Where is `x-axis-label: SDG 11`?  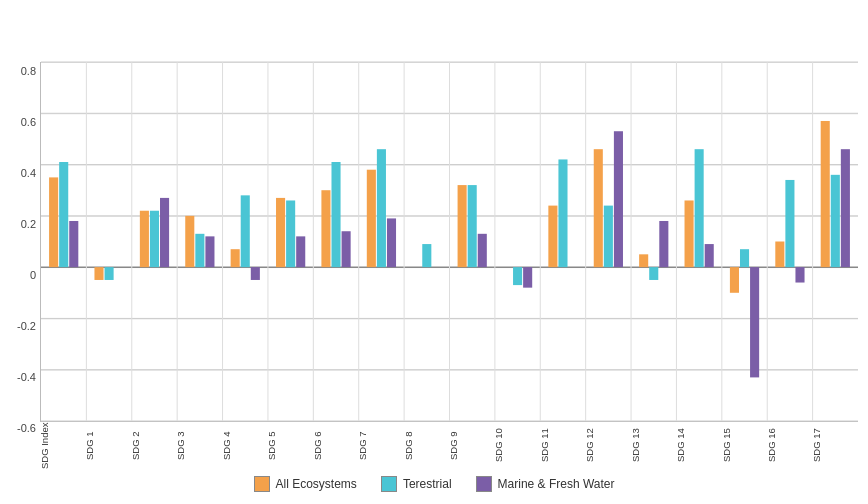
x-axis-label: SDG 11 is located at coordinates (562, 447).